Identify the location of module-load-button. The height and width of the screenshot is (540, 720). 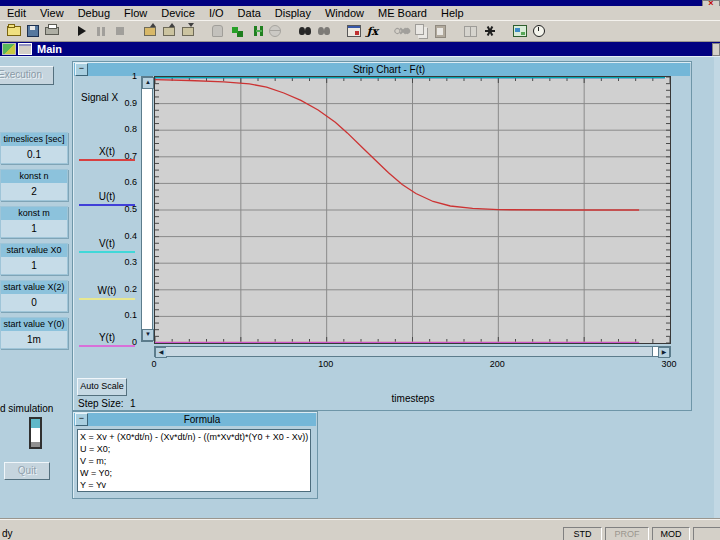
(168, 31).